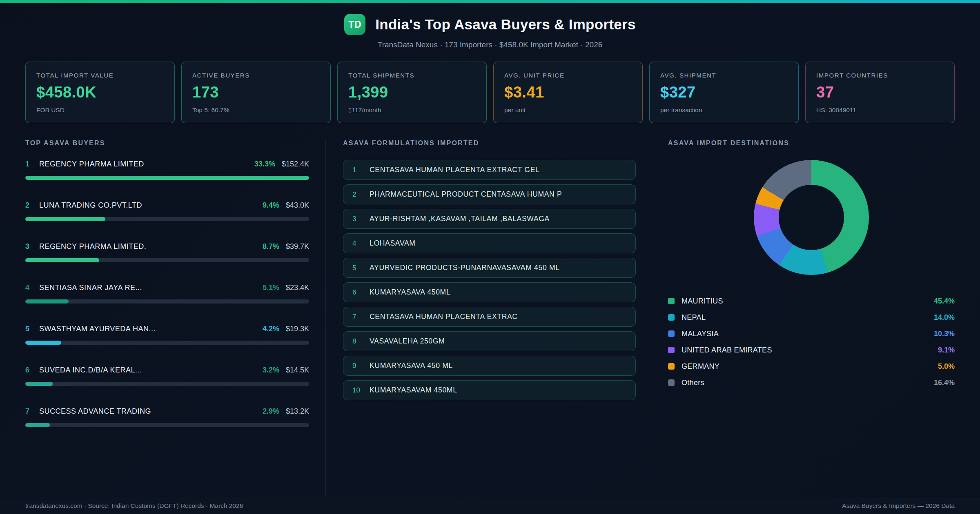 This screenshot has width=980, height=514. I want to click on stat-sub: Top 5: 60.7%, so click(256, 110).